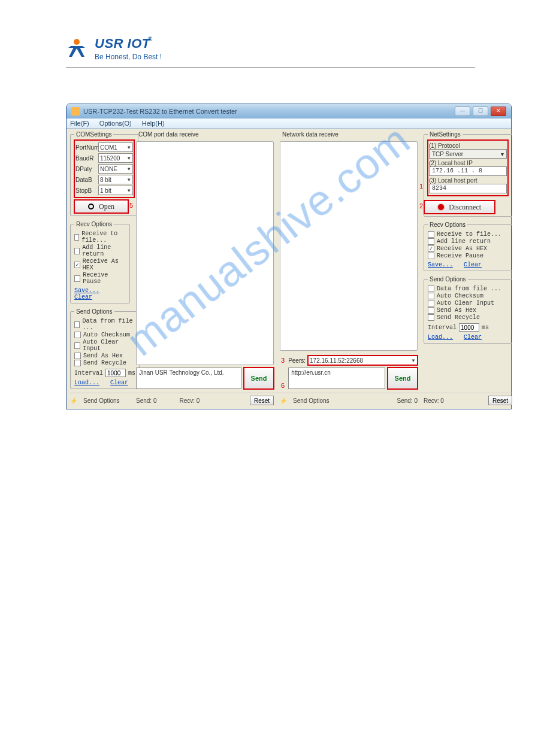  I want to click on stopb-select: 1 bit▼, so click(116, 190).